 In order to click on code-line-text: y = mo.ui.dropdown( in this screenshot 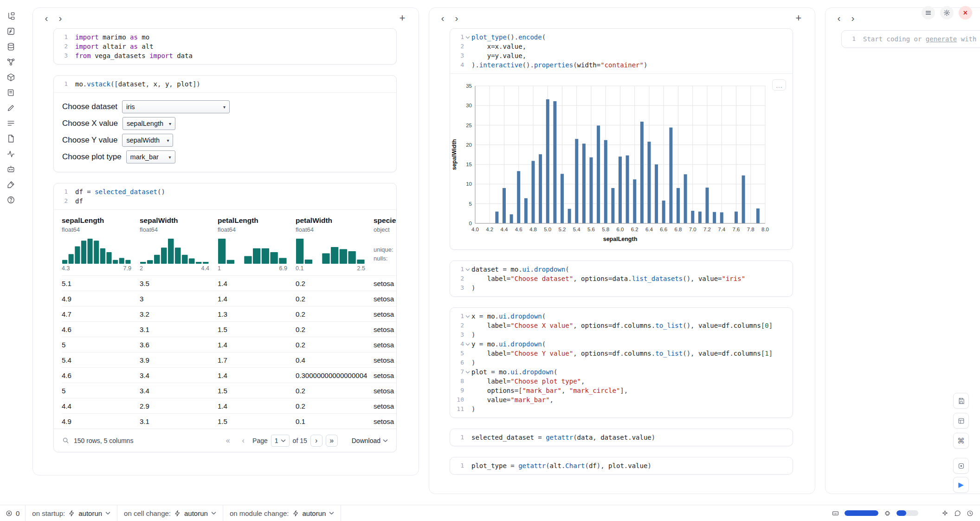, I will do `click(509, 344)`.